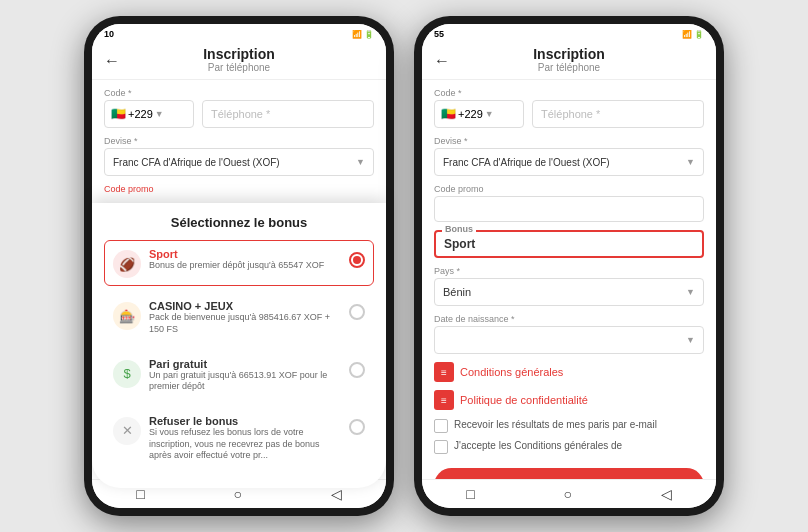  Describe the element at coordinates (239, 189) in the screenshot. I see `promo-label-1: Code promo` at that location.